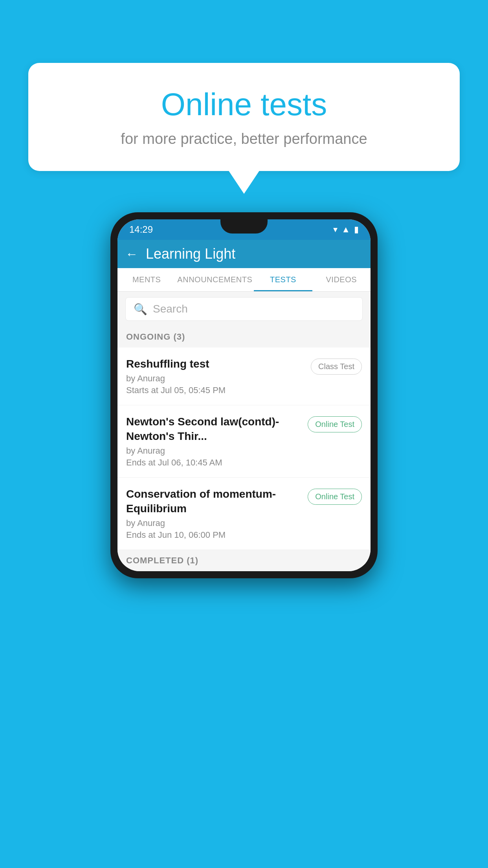  What do you see at coordinates (214, 502) in the screenshot?
I see `test-name-conservation: Conservation of momentum-Equilibrium` at bounding box center [214, 502].